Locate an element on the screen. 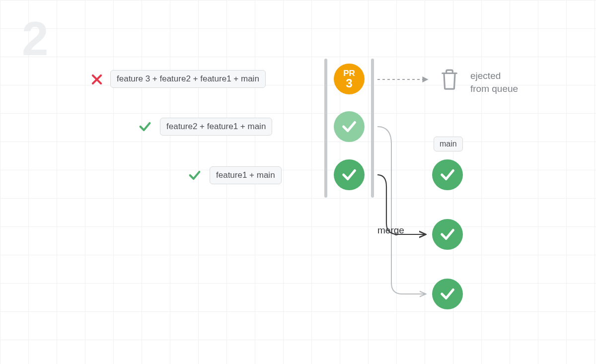 This screenshot has height=364, width=596. queue-rail-right is located at coordinates (372, 128).